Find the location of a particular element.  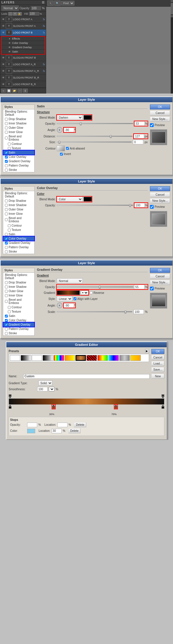

lock-pixels-icon: ⬚ is located at coordinates (10, 14).